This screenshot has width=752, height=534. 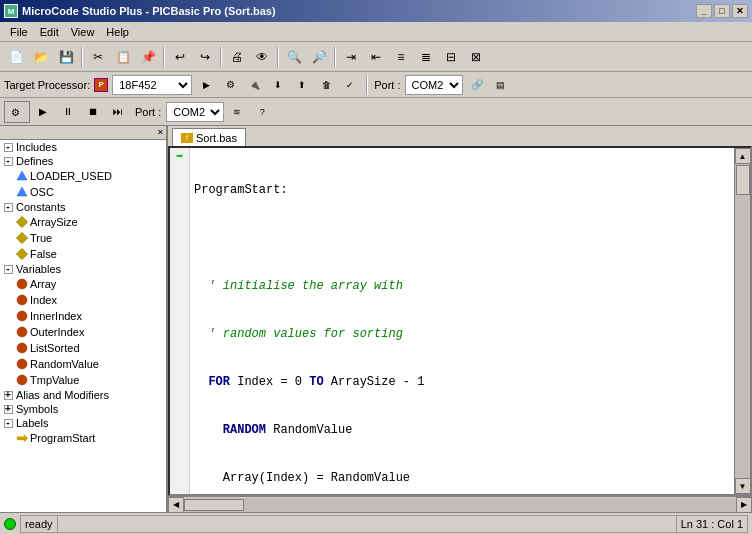 I want to click on close-button: ✕, so click(x=740, y=11).